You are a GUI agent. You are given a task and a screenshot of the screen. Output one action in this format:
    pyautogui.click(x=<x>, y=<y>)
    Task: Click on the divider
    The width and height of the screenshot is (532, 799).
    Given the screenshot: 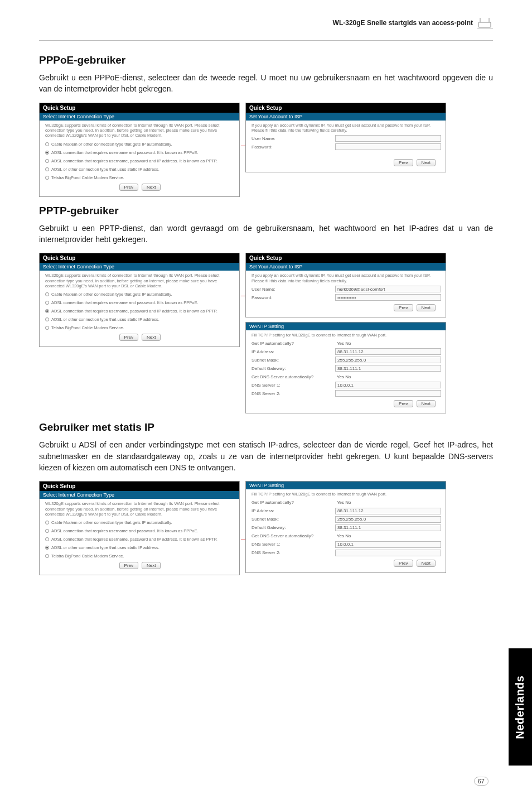 What is the action you would take?
    pyautogui.click(x=266, y=40)
    